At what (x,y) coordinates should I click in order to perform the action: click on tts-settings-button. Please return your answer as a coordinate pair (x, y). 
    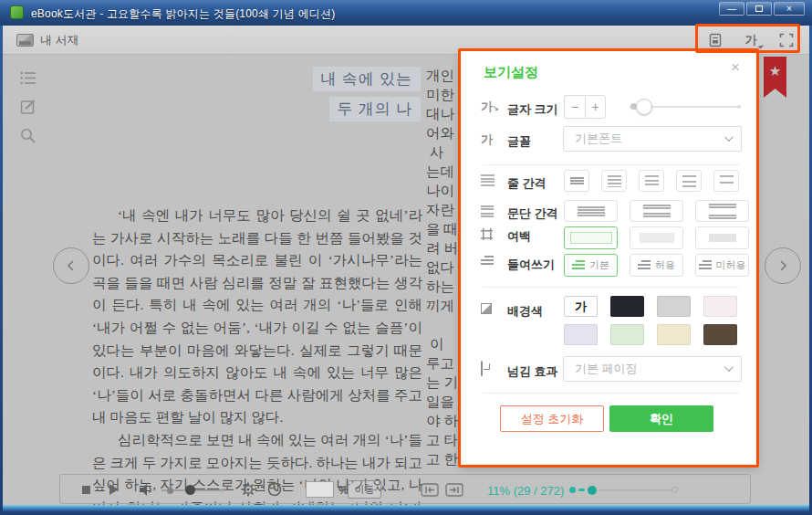
    Looking at the image, I should click on (248, 491).